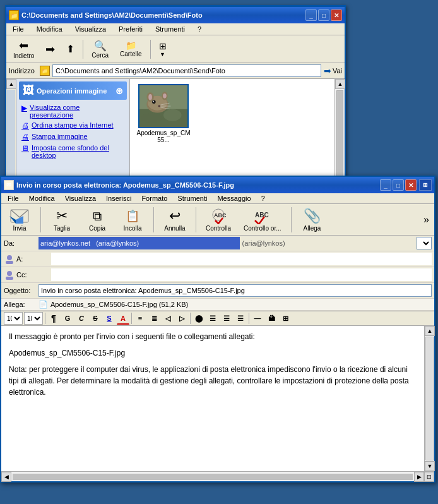 The width and height of the screenshot is (438, 504). What do you see at coordinates (73, 137) in the screenshot?
I see `sidebar-link-print: 🖨 Stampa immagine` at bounding box center [73, 137].